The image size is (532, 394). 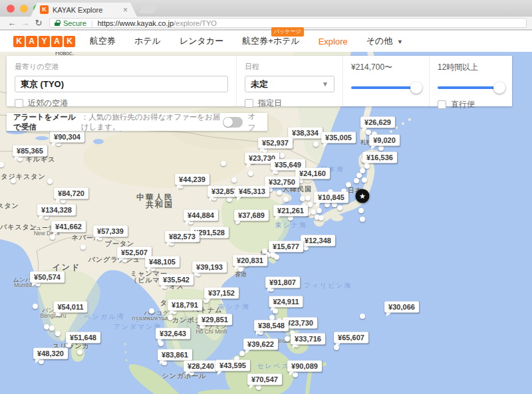 I want to click on price-marker: ¥12,348, so click(x=318, y=241).